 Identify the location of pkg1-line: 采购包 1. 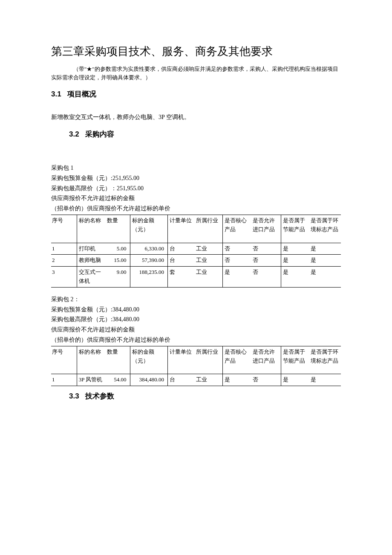
(196, 168).